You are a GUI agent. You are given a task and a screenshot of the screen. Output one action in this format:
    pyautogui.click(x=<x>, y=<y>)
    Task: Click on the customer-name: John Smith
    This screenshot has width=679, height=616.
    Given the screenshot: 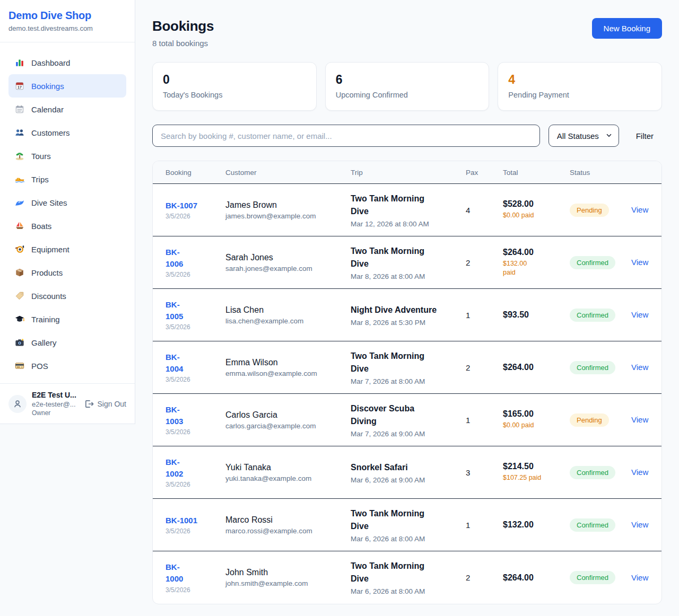 What is the action you would take?
    pyautogui.click(x=284, y=573)
    